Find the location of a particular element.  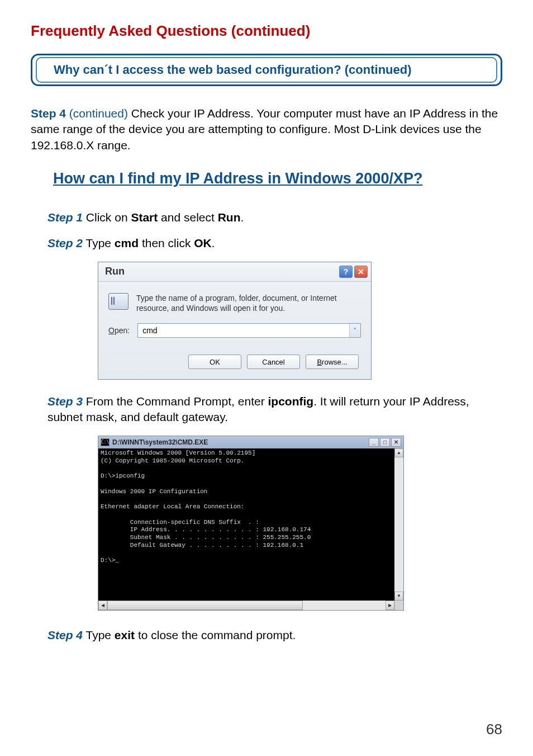

step1-b1: Start is located at coordinates (144, 217).